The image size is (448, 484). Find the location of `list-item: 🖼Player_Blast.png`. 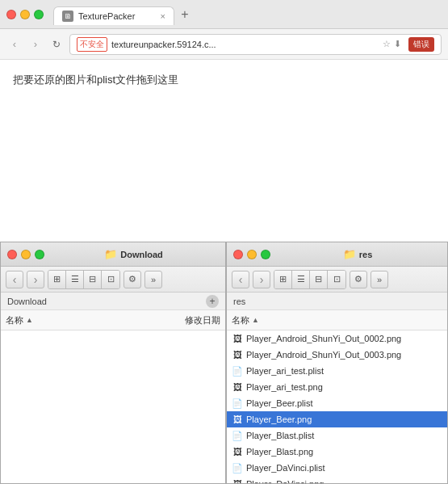

list-item: 🖼Player_Blast.png is located at coordinates (337, 452).